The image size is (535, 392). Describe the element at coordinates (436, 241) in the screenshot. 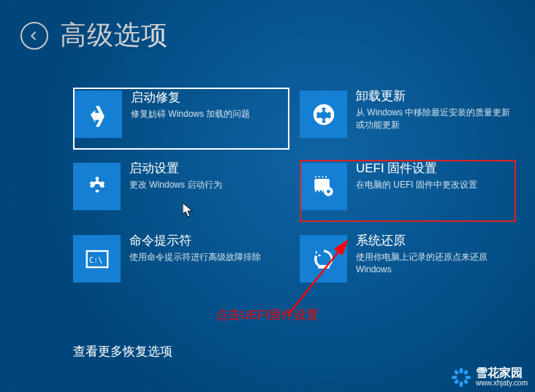

I see `tile-title: 系统还原` at that location.